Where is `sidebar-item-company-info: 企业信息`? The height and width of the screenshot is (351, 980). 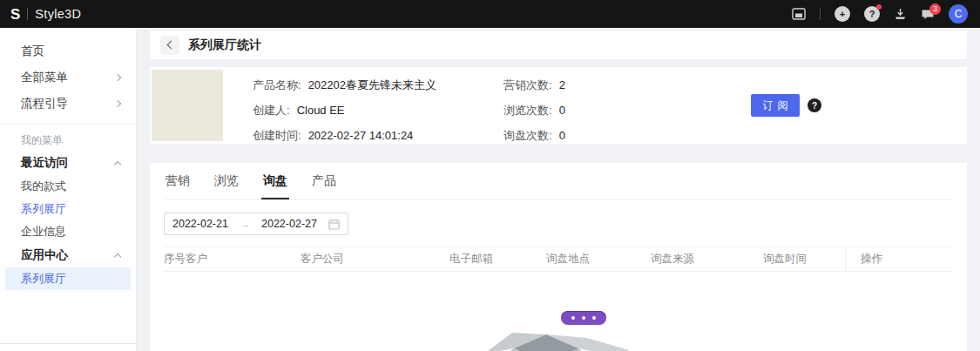 sidebar-item-company-info: 企业信息 is located at coordinates (68, 232).